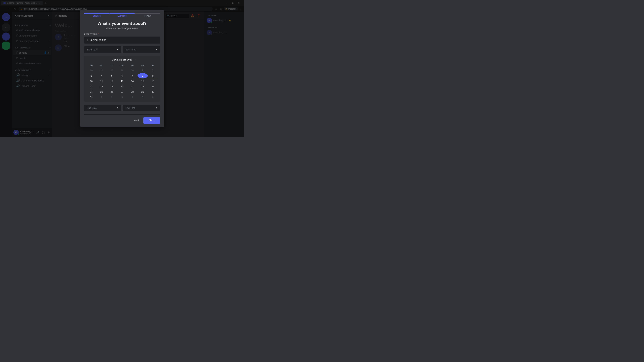  Describe the element at coordinates (97, 15) in the screenshot. I see `progress-step-location: Location` at that location.